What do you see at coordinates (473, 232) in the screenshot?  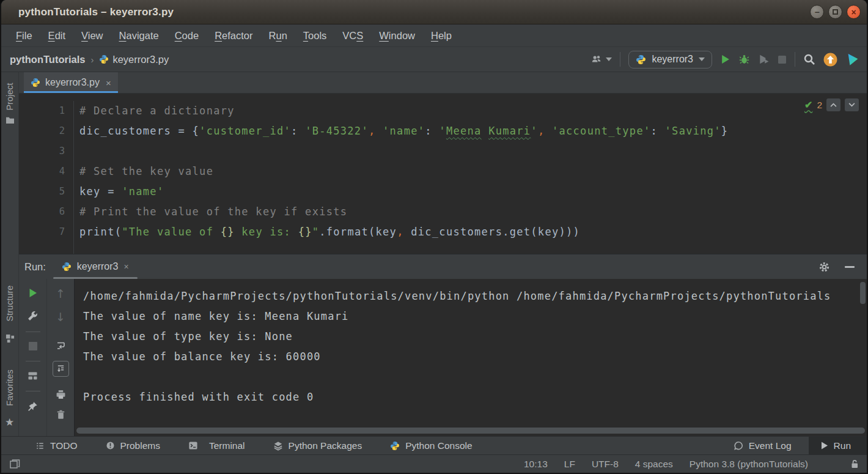 I see `code-line-7: print("The value of {} key is: {}".forma…` at bounding box center [473, 232].